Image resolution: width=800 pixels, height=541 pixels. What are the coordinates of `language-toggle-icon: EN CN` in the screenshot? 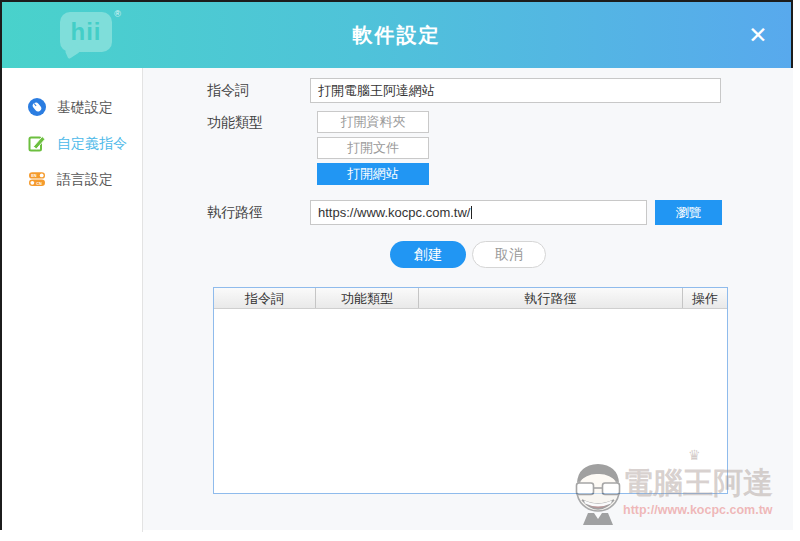 It's located at (37, 180).